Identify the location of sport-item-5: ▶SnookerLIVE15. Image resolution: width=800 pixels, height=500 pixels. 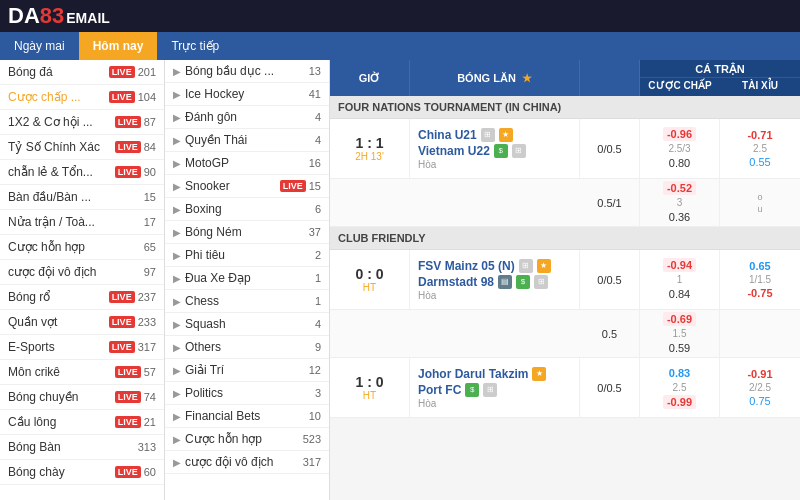
(247, 186).